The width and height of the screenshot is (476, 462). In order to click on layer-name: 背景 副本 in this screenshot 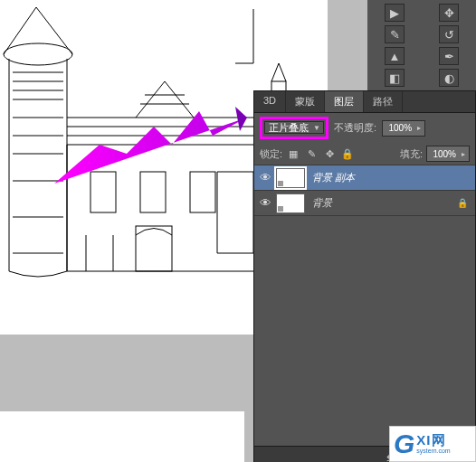, I will do `click(394, 177)`.